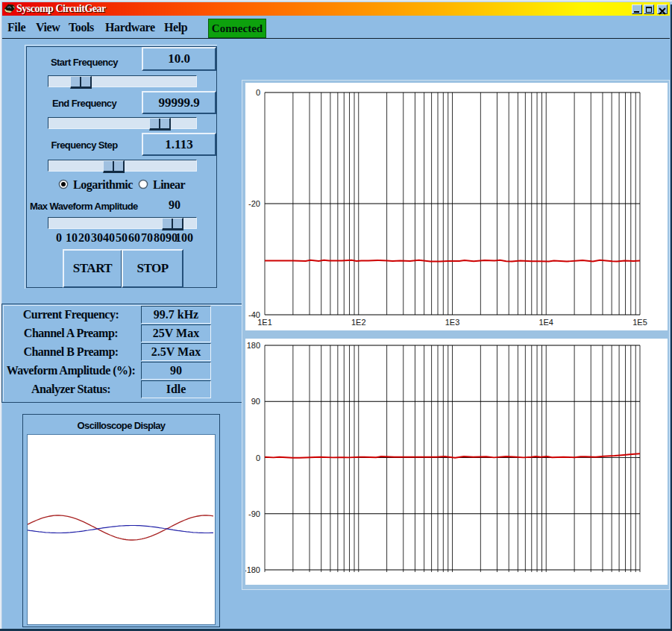 The image size is (672, 631). Describe the element at coordinates (453, 322) in the screenshot. I see `svg-text: 1E3` at that location.